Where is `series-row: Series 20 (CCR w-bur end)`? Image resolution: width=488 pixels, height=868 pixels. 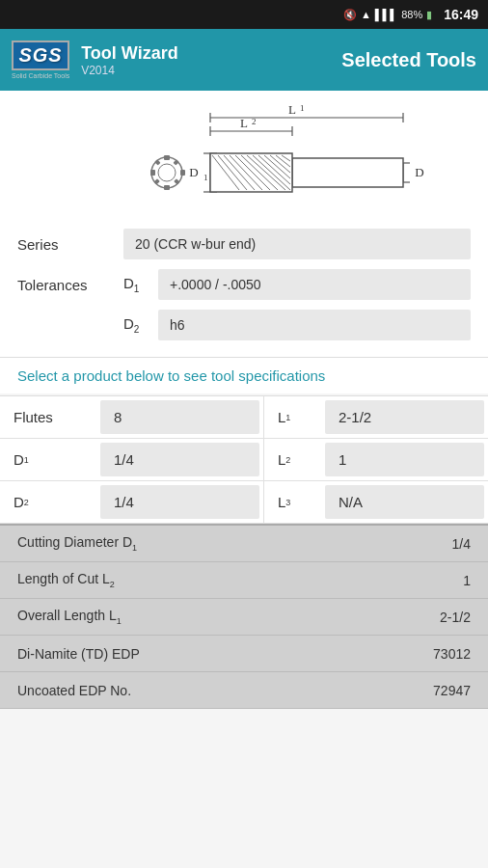
series-row: Series 20 (CCR w-bur end) is located at coordinates (244, 244).